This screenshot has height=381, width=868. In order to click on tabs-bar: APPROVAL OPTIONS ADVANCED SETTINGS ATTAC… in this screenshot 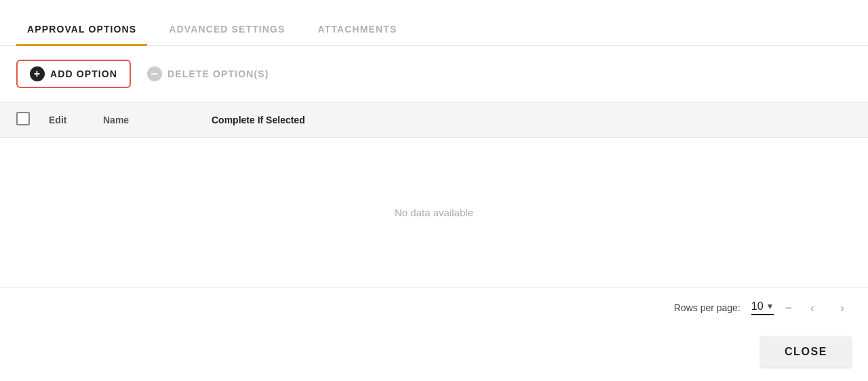, I will do `click(434, 23)`.